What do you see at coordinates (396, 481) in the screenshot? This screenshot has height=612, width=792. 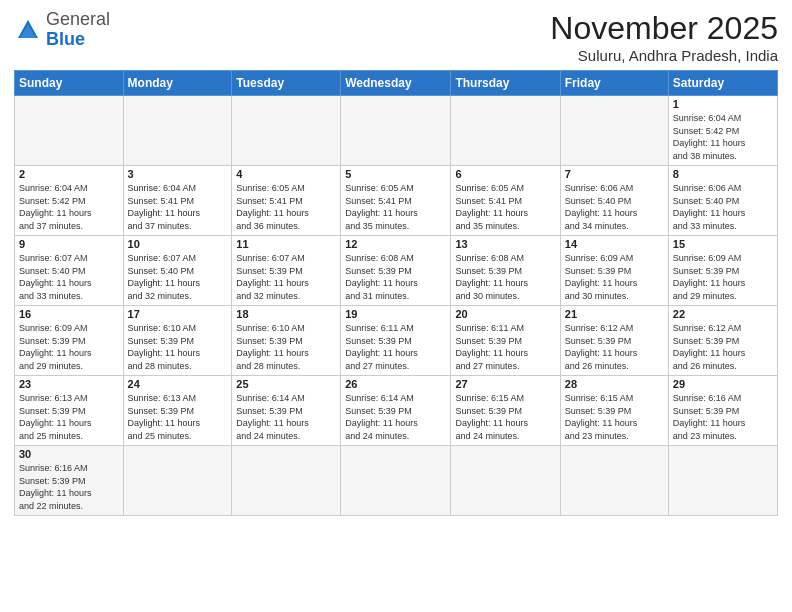 I see `week-row-6: 30Sunrise: 6:16 AM Sunset: 5:39 PM Dayli…` at bounding box center [396, 481].